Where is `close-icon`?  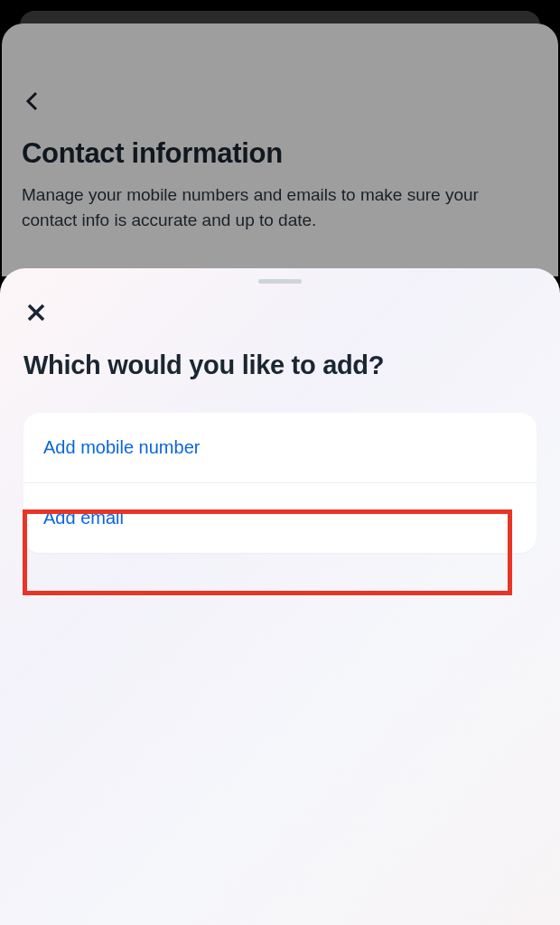
close-icon is located at coordinates (36, 313).